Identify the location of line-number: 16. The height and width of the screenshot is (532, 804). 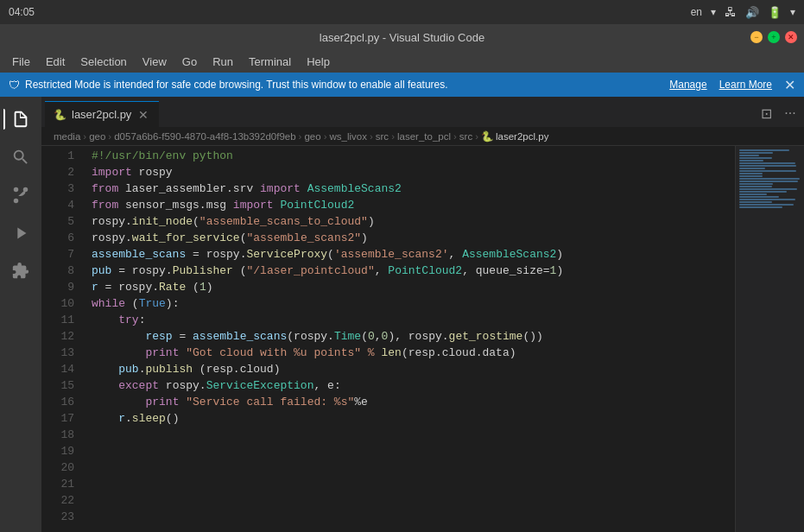
(58, 402).